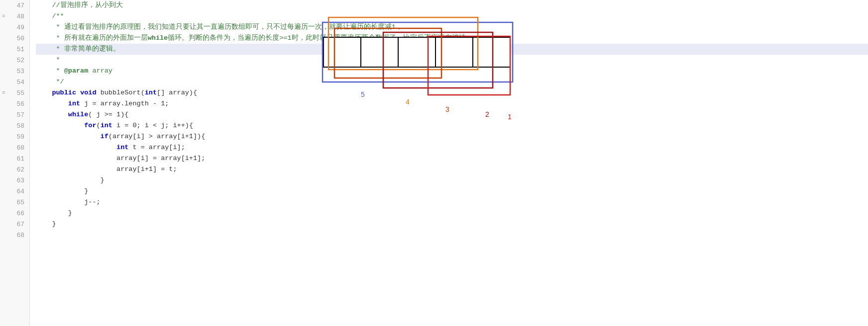  Describe the element at coordinates (452, 180) in the screenshot. I see `code-line-63: }` at that location.